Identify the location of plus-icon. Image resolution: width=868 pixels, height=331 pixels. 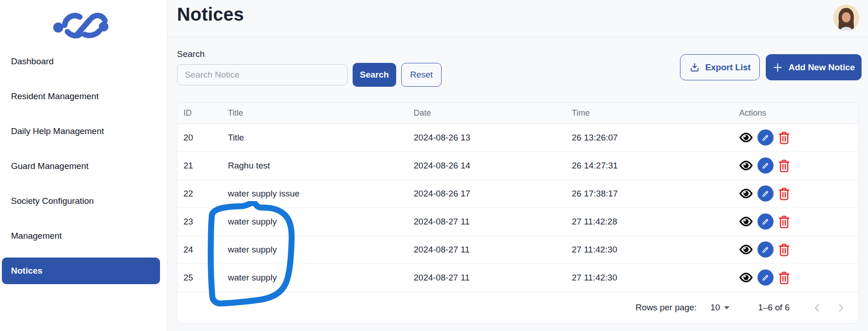
(778, 67).